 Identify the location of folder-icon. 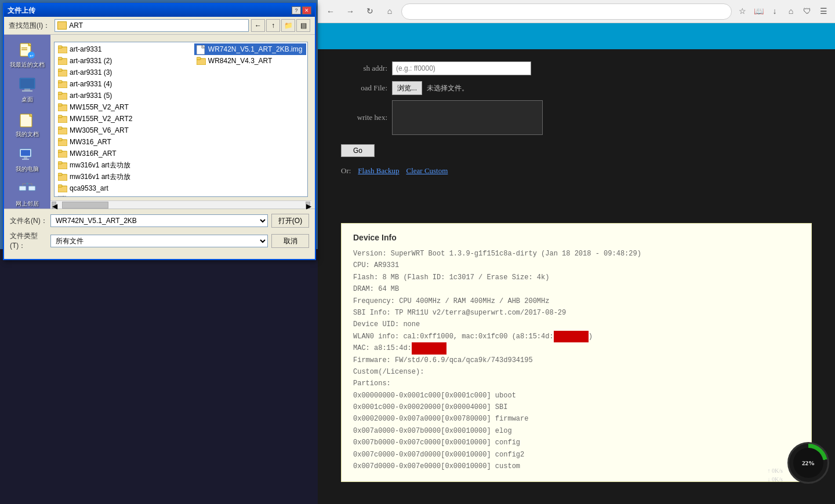
(62, 25).